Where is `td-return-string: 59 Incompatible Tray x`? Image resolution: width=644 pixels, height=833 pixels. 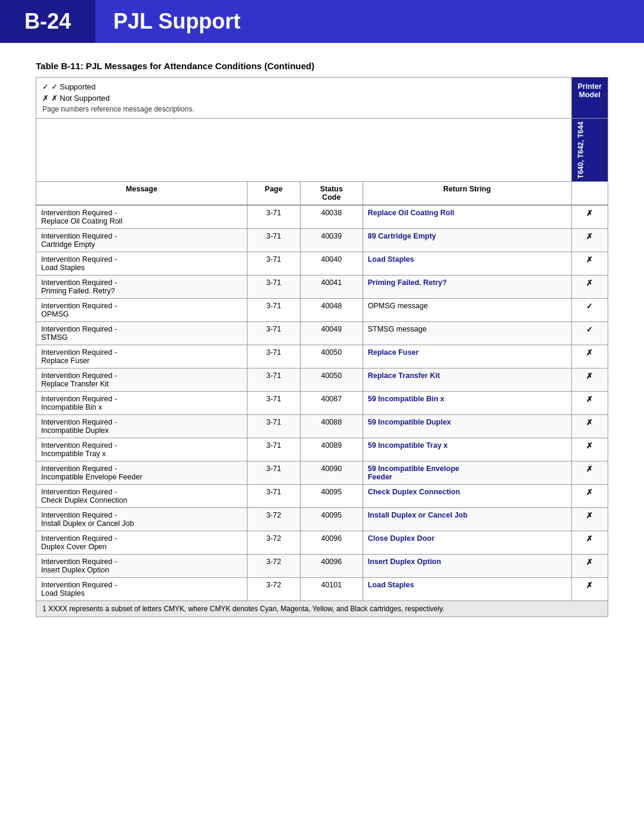 td-return-string: 59 Incompatible Tray x is located at coordinates (467, 450).